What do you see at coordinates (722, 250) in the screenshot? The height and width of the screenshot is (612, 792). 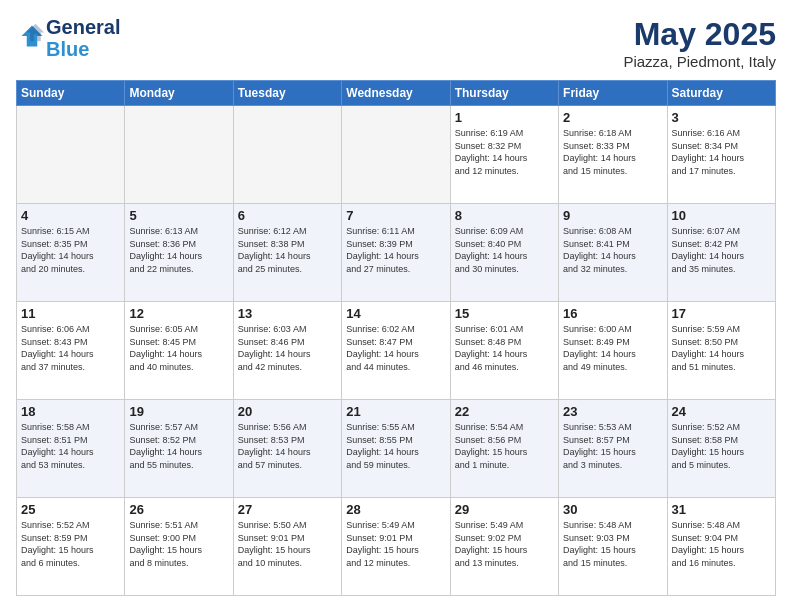 I see `day-info: Sunrise: 6:07 AM Sunset: 8:42 PM Dayligh…` at bounding box center [722, 250].